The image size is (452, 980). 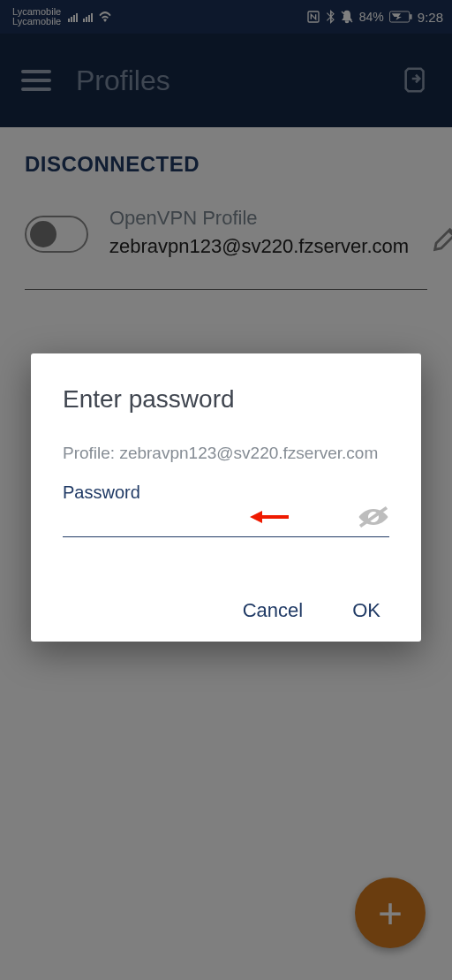 What do you see at coordinates (373, 519) in the screenshot?
I see `toggle-visibility-icon` at bounding box center [373, 519].